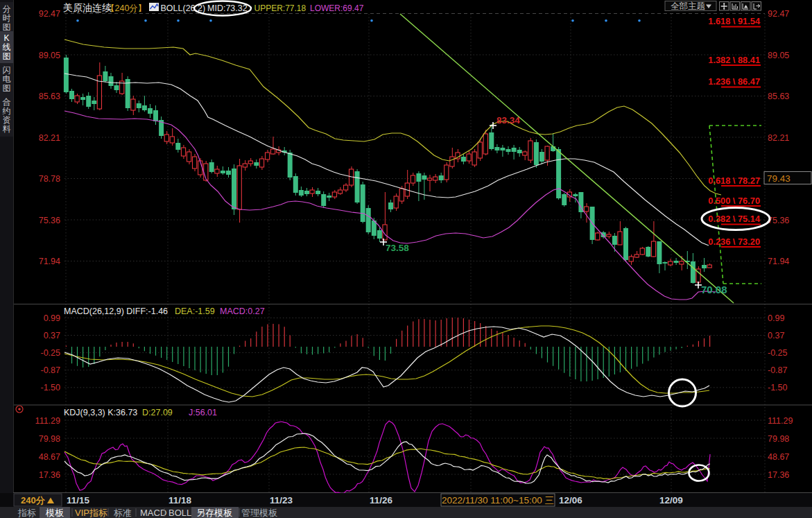 The height and width of the screenshot is (518, 812). What do you see at coordinates (779, 179) in the screenshot?
I see `svg-text: 79.43` at bounding box center [779, 179].